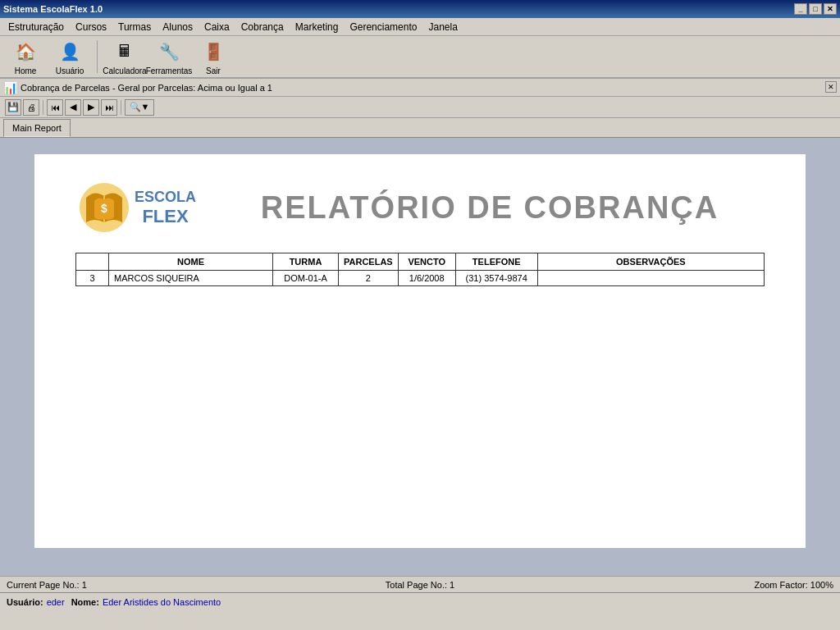 The width and height of the screenshot is (840, 630). I want to click on ferramentas-icon: 🔧, so click(169, 52).